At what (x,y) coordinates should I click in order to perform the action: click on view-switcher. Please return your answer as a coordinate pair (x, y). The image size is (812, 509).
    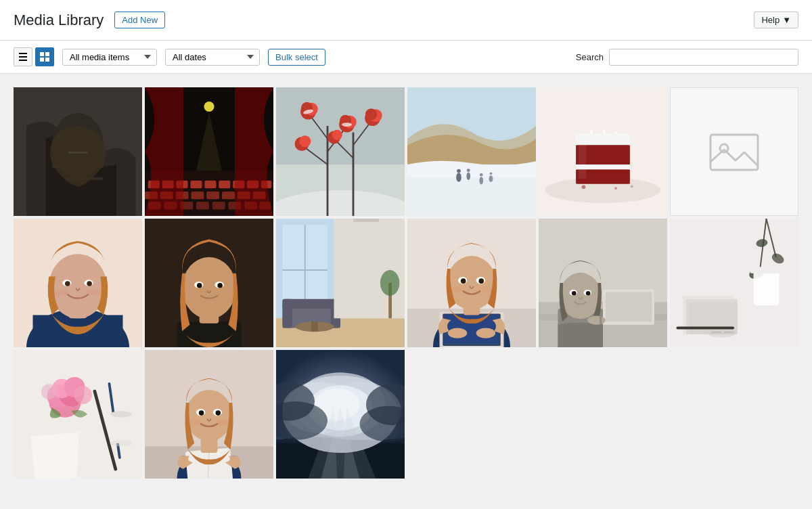
    Looking at the image, I should click on (34, 57).